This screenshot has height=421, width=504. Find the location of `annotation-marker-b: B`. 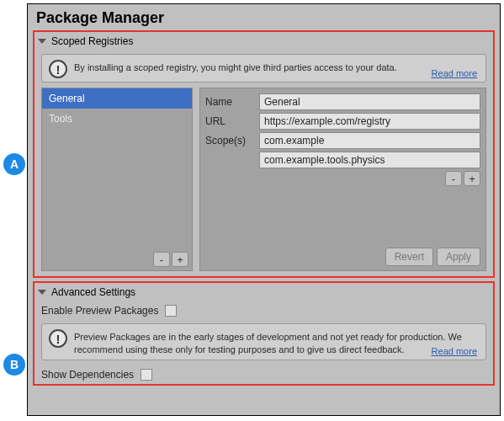

annotation-marker-b: B is located at coordinates (14, 365).